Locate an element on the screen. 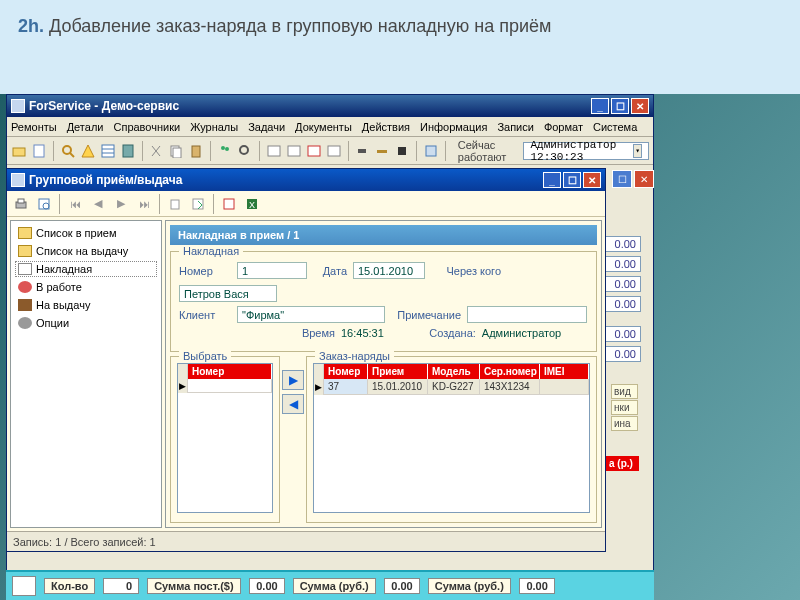 This screenshot has height=600, width=800. modal-titlebar: Групповой приём/выдача _ ☐ ✕ is located at coordinates (306, 180).